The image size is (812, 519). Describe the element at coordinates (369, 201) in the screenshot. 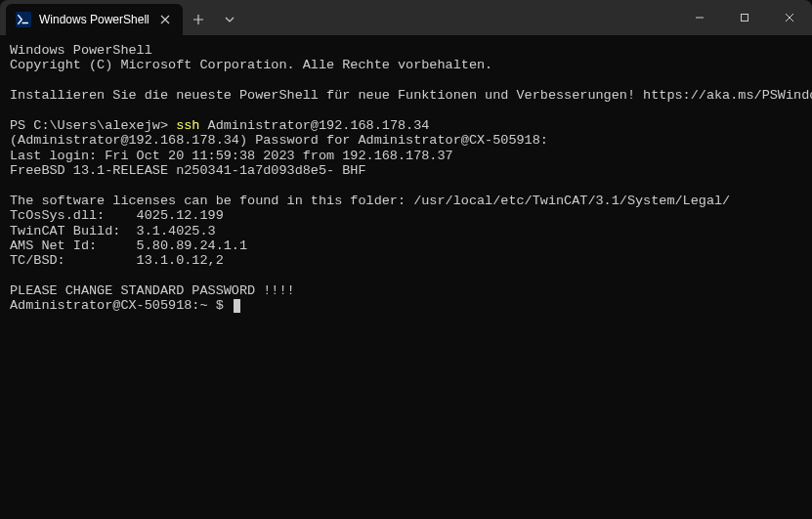

I see `license-line: The software licenses can be found in th…` at that location.